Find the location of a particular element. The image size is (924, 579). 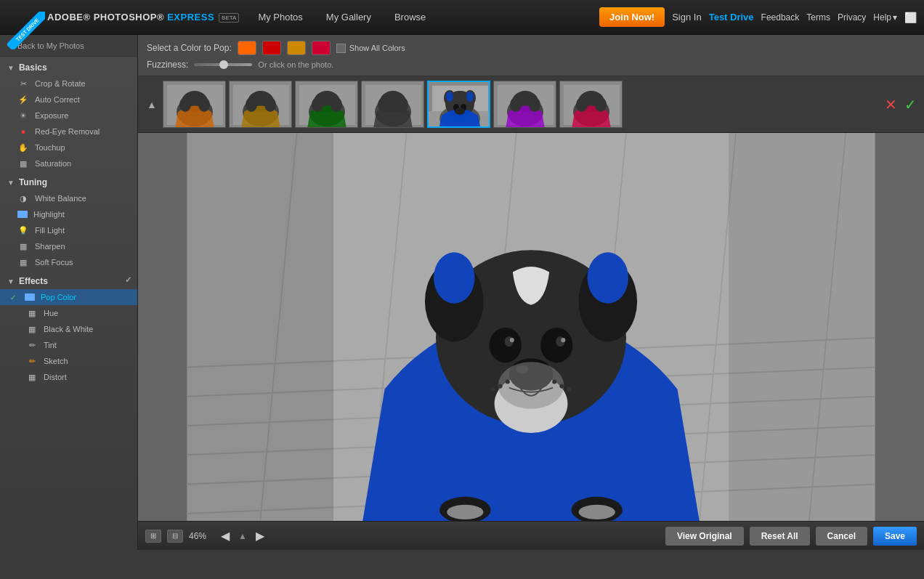

effects-chevron-icon: ▼ is located at coordinates (11, 282).